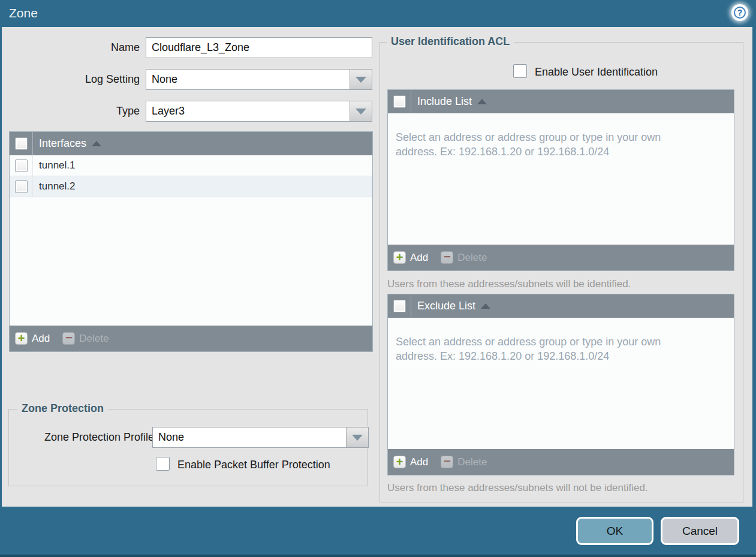 The height and width of the screenshot is (557, 756). Describe the element at coordinates (361, 112) in the screenshot. I see `type-dropdown-button` at that location.